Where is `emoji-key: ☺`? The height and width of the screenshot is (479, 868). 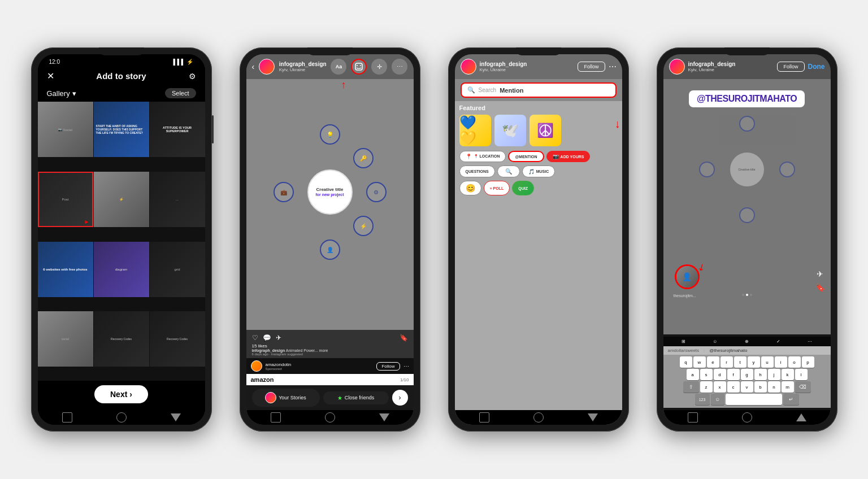
emoji-key: ☺ is located at coordinates (718, 399).